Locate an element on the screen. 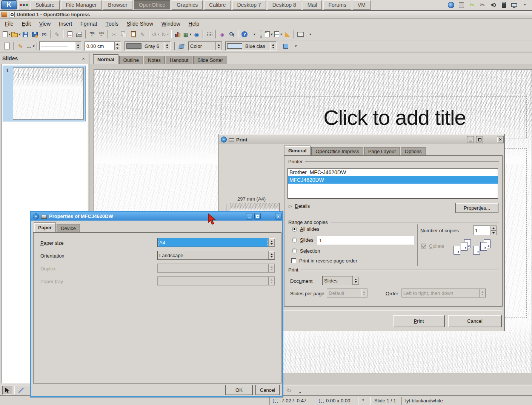  slide-thumbnail-page is located at coordinates (48, 94).